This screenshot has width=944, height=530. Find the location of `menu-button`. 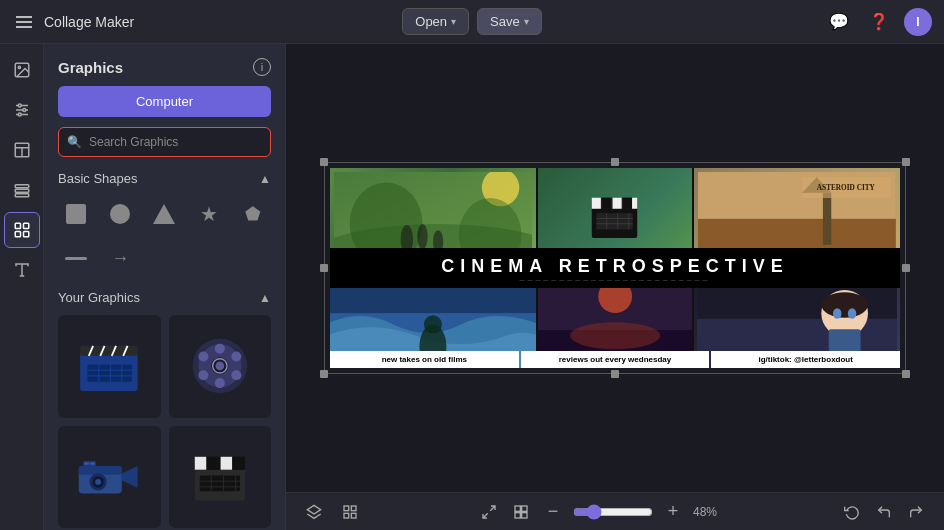

menu-button is located at coordinates (24, 22).